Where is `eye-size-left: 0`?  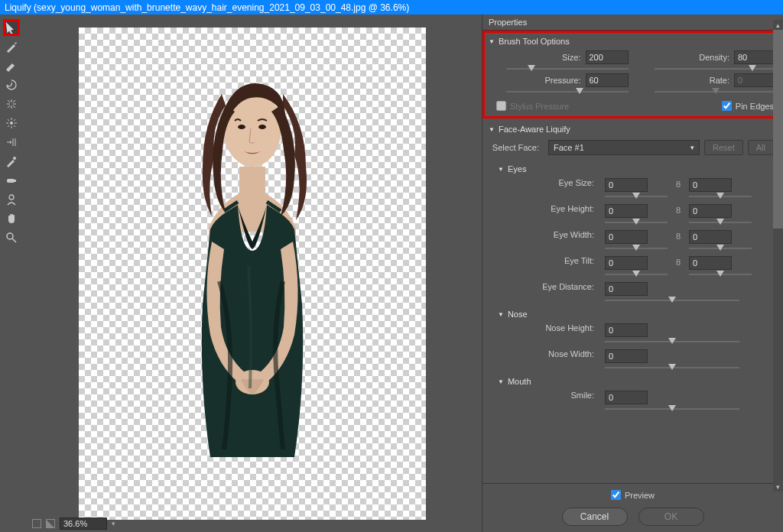
eye-size-left: 0 is located at coordinates (626, 185).